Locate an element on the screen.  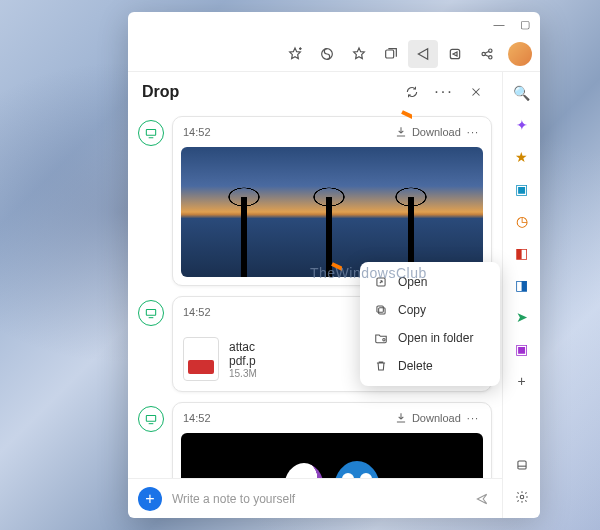
ctx-delete: Delete is located at coordinates (430, 366).